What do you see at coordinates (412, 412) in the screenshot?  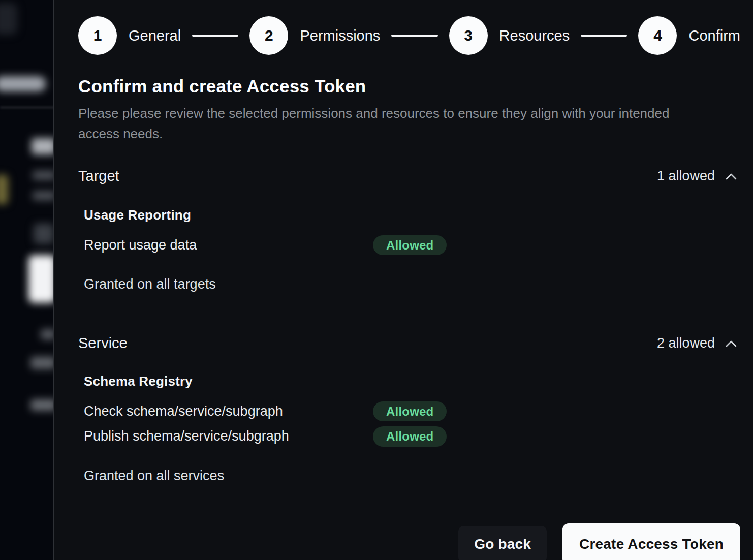 I see `permission-row: Check schema/service/subgraph Allowed` at bounding box center [412, 412].